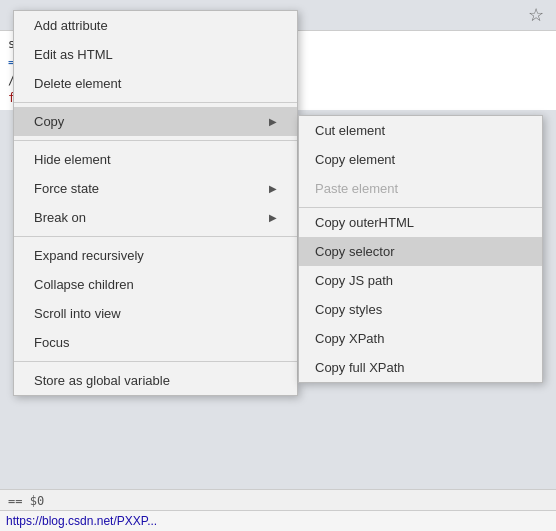 The height and width of the screenshot is (531, 556). Describe the element at coordinates (156, 54) in the screenshot. I see `menu-item-edit-html: Edit as HTML` at that location.